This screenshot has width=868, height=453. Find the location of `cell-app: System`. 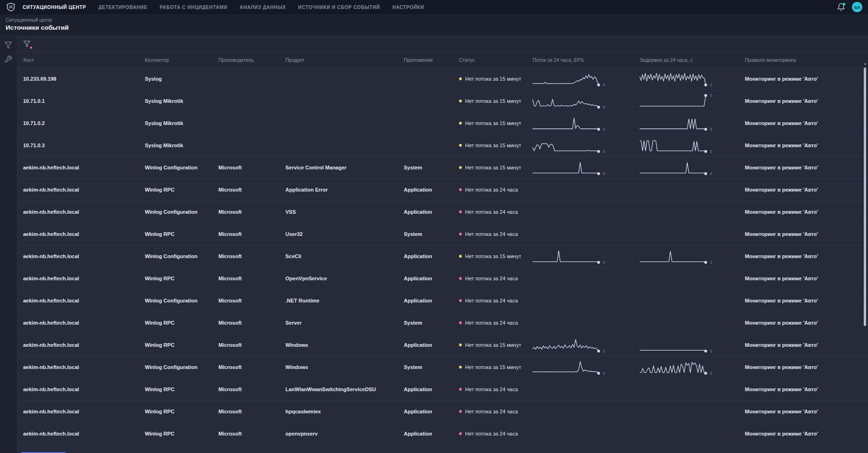

cell-app: System is located at coordinates (426, 367).